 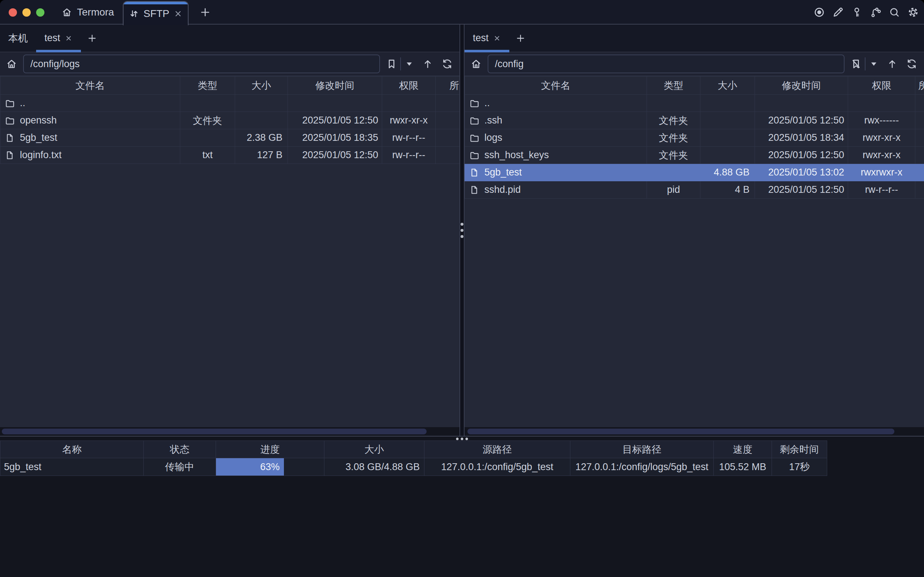 I want to click on left-tab-test-close-icon, so click(x=69, y=38).